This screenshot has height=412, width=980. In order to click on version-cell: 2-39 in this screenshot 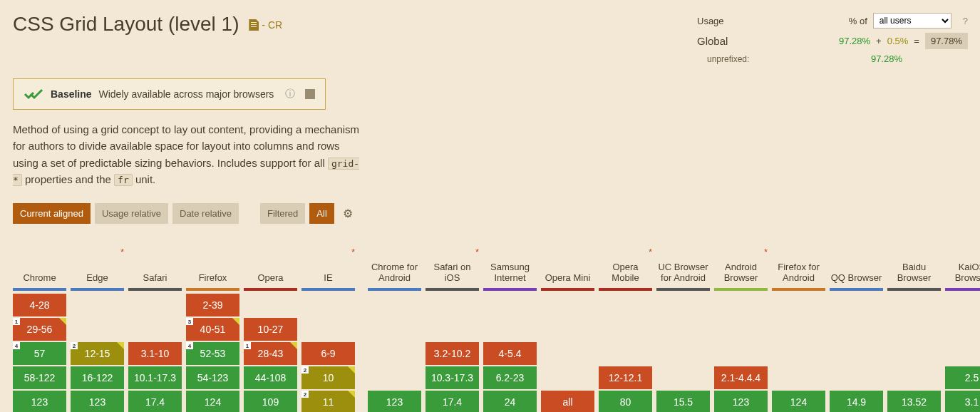, I will do `click(212, 305)`.